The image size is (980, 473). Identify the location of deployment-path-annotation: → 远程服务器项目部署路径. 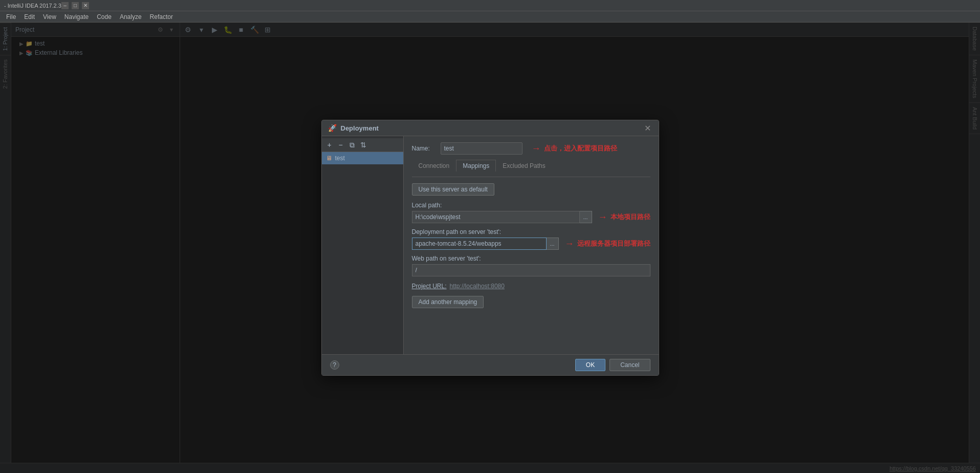
(608, 244).